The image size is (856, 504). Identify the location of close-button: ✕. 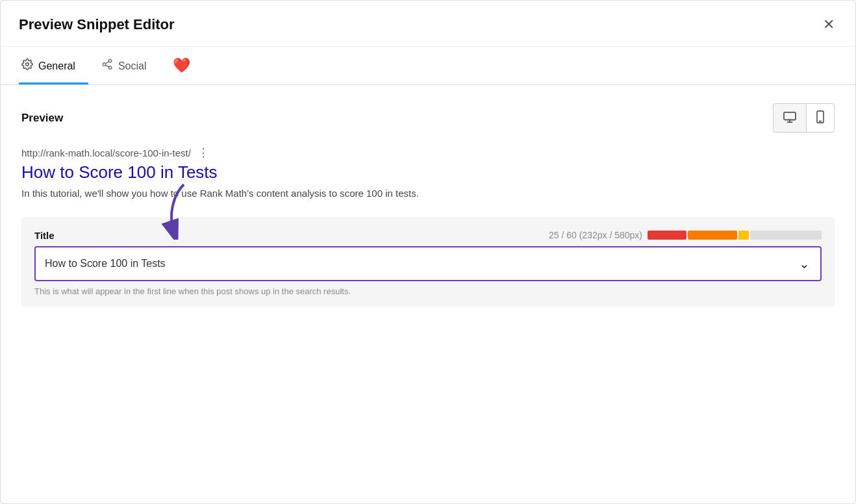
(829, 25).